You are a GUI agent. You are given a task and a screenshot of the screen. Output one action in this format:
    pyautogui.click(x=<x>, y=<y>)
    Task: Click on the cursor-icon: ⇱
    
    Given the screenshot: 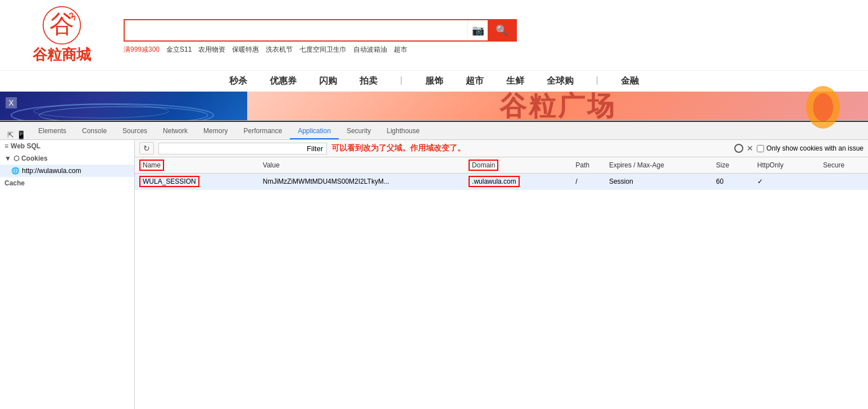 What is the action you would take?
    pyautogui.click(x=11, y=135)
    